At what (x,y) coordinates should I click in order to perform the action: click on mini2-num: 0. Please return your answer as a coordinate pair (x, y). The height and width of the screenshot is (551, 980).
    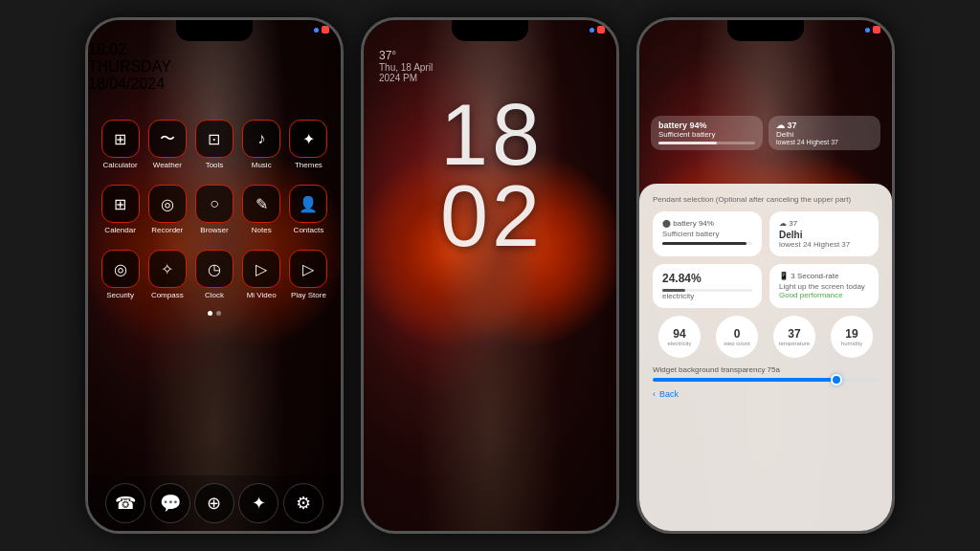
    Looking at the image, I should click on (737, 334).